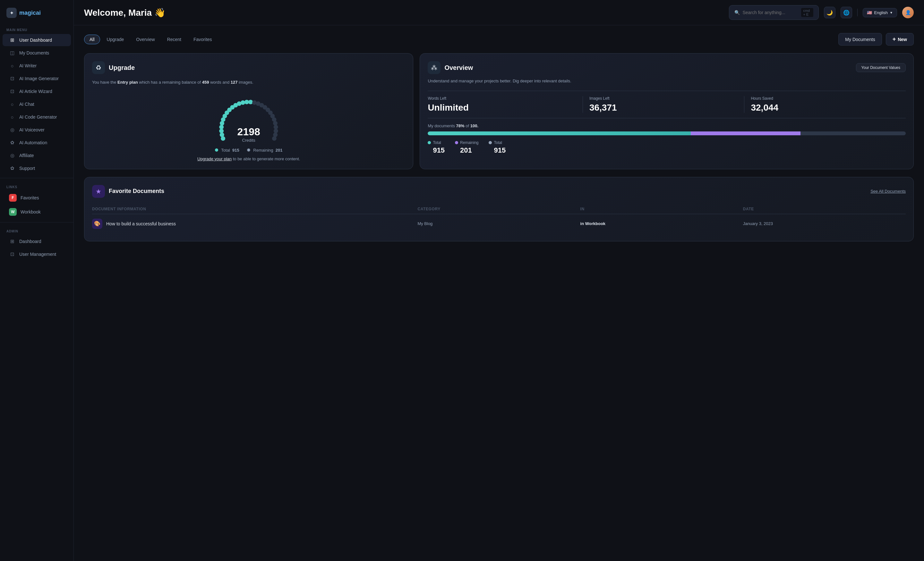 The width and height of the screenshot is (924, 561). Describe the element at coordinates (99, 191) in the screenshot. I see `favorite-docs-icon: ★` at that location.